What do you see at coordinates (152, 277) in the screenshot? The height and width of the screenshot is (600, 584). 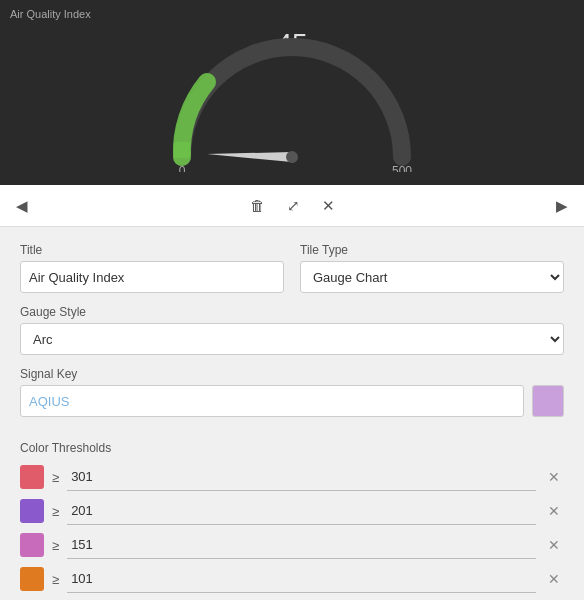 I see `title-input` at bounding box center [152, 277].